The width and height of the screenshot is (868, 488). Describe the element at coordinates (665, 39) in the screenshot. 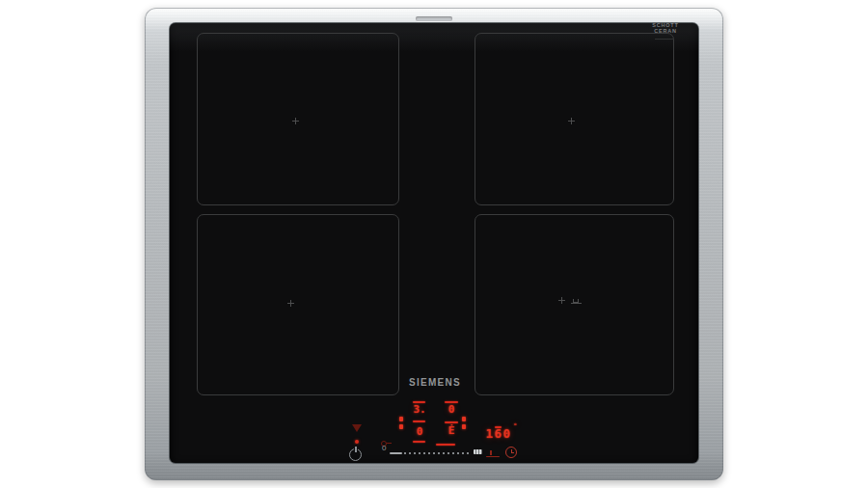

I see `glass-brand-underline` at that location.